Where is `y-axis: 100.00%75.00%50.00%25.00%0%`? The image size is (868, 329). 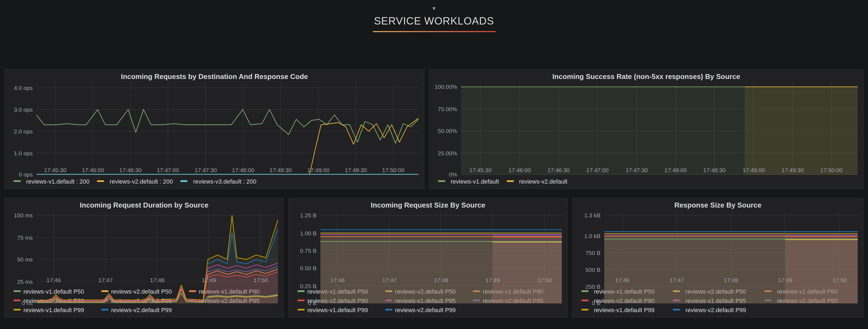 y-axis: 100.00%75.00%50.00%25.00%0% is located at coordinates (445, 125).